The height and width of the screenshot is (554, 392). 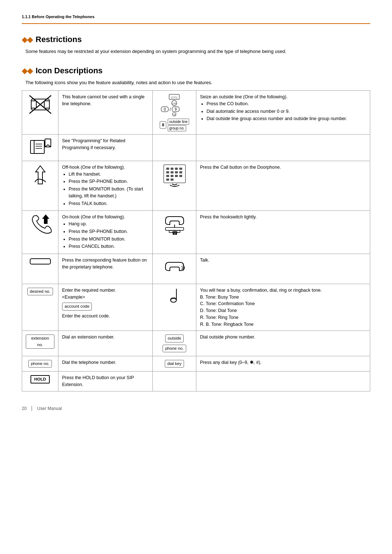 I want to click on manual-label: User Manual, so click(x=49, y=409).